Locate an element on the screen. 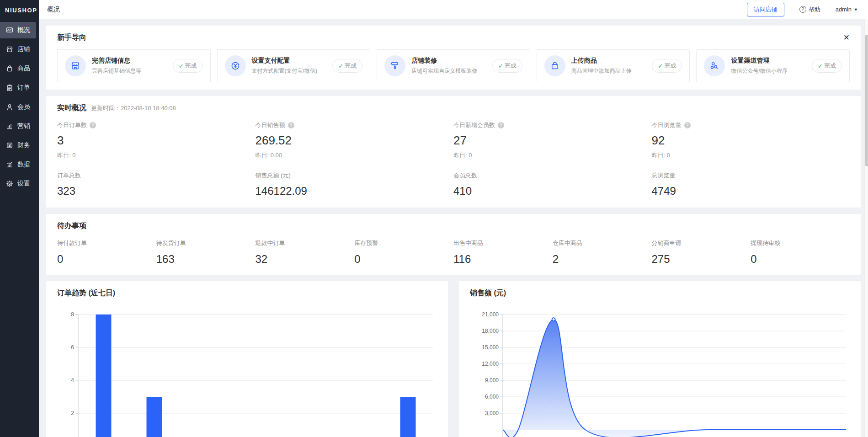  sales-amount-chart: 21,00018,00015,00012,0009,0006,0003,000 is located at coordinates (660, 371).